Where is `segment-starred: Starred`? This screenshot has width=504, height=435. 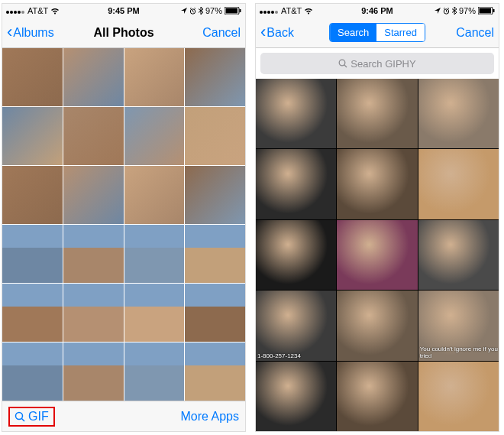 segment-starred: Starred is located at coordinates (400, 32).